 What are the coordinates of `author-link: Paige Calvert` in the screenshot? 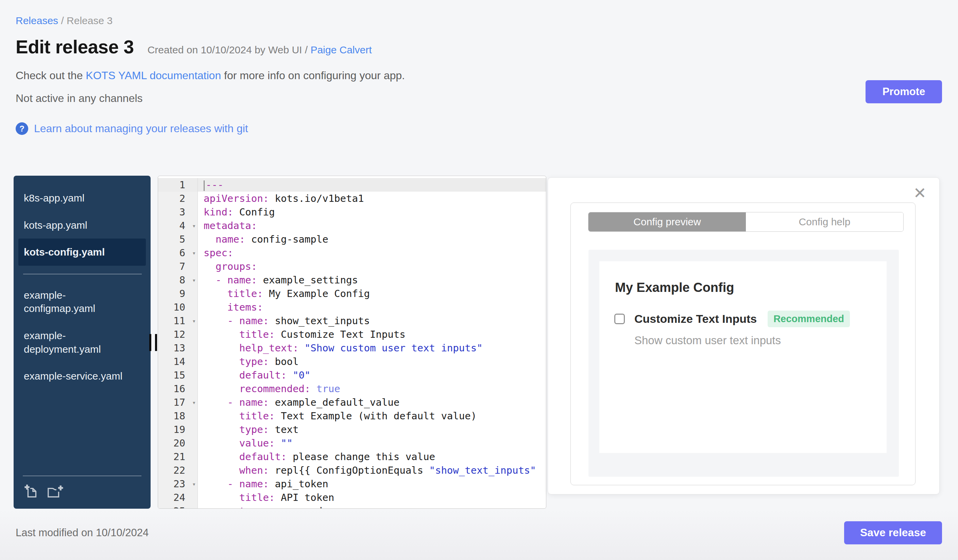 It's located at (341, 50).